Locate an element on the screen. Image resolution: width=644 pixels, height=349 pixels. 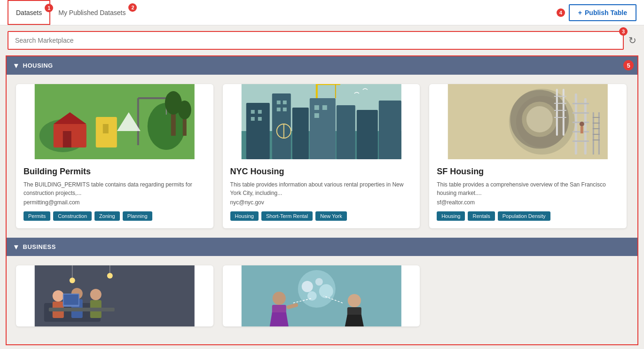
tag-population-density: Population Density is located at coordinates (524, 216).